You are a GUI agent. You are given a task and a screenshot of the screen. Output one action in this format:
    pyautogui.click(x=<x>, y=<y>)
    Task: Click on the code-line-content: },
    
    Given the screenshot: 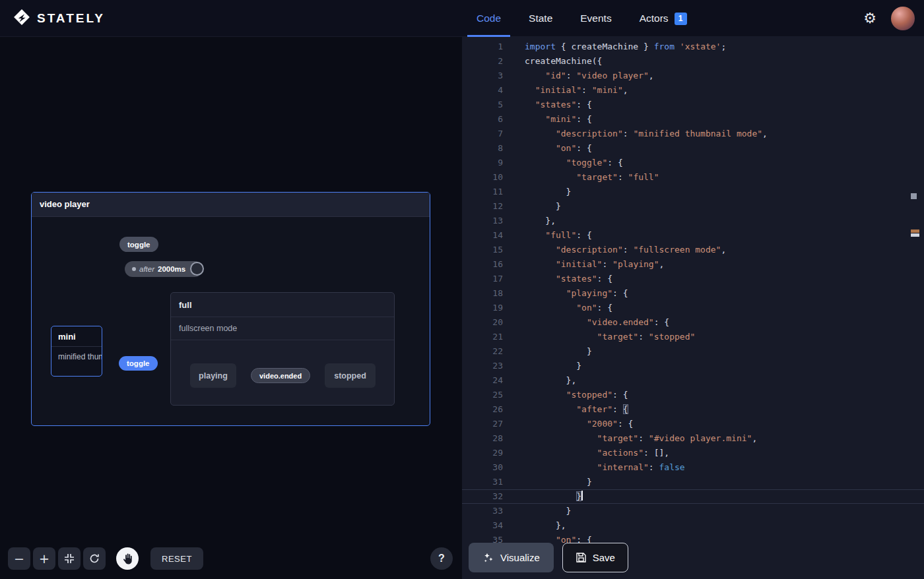 What is the action you would take?
    pyautogui.click(x=540, y=381)
    